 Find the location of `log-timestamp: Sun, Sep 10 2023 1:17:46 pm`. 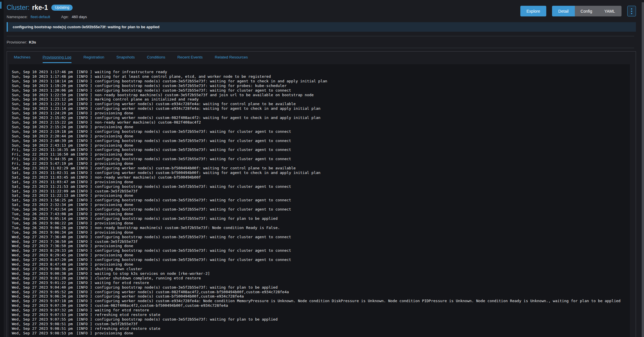

log-timestamp: Sun, Sep 10 2023 1:17:46 pm is located at coordinates (44, 72).